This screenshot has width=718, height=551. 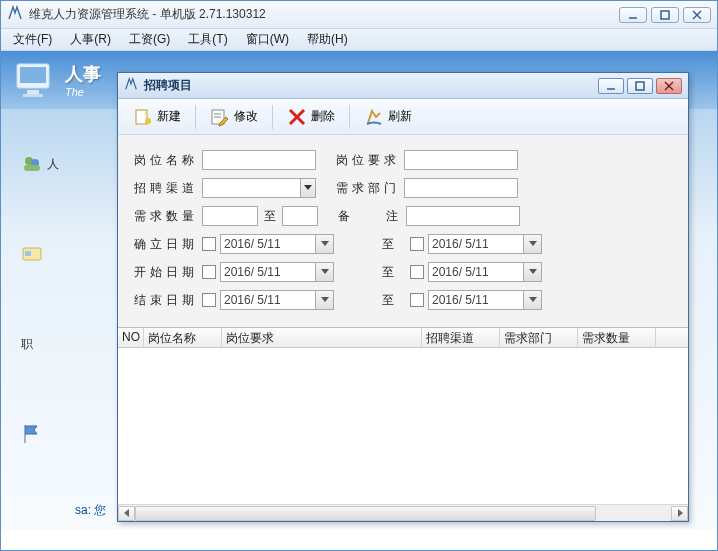 What do you see at coordinates (403, 512) in the screenshot?
I see `horizontal-scrollbar` at bounding box center [403, 512].